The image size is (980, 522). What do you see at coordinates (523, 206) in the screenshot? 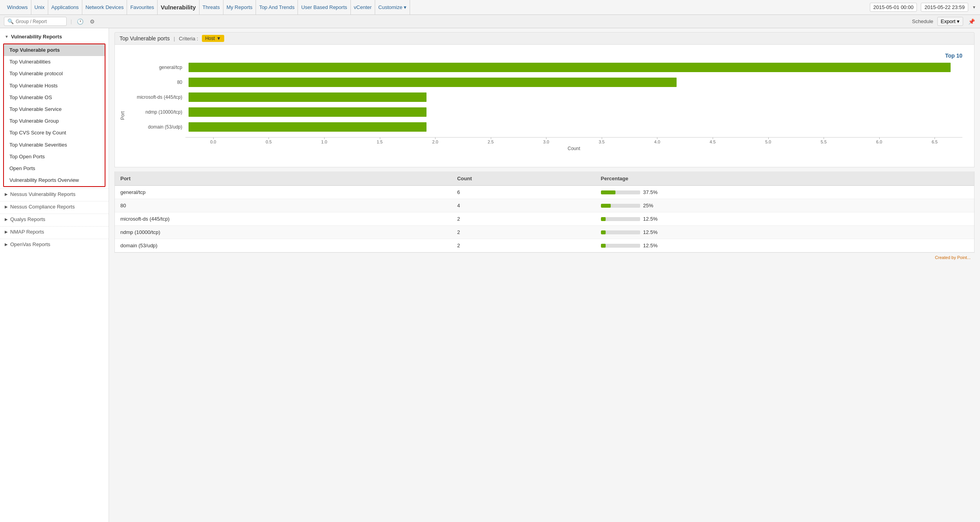
I see `cell-count: 4` at bounding box center [523, 206].